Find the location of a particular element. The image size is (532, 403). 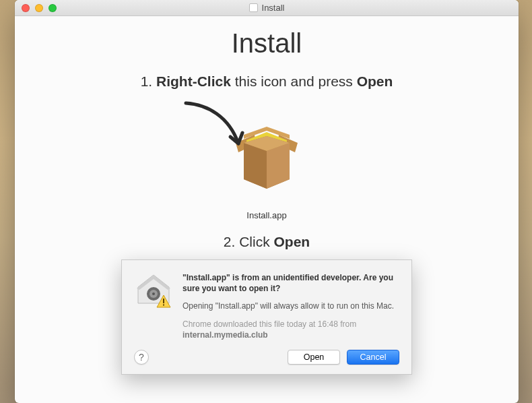

help-button: ? is located at coordinates (141, 357).